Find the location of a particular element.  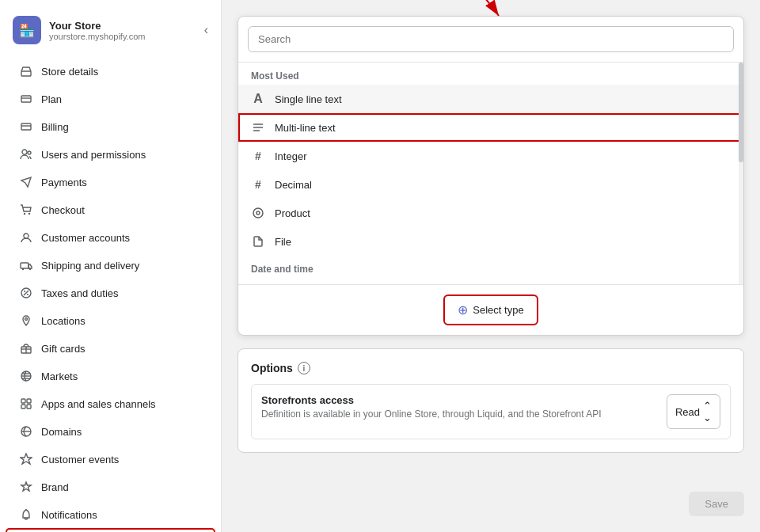

sidebar-item-label-shipping-delivery: Shipping and delivery is located at coordinates (90, 266).